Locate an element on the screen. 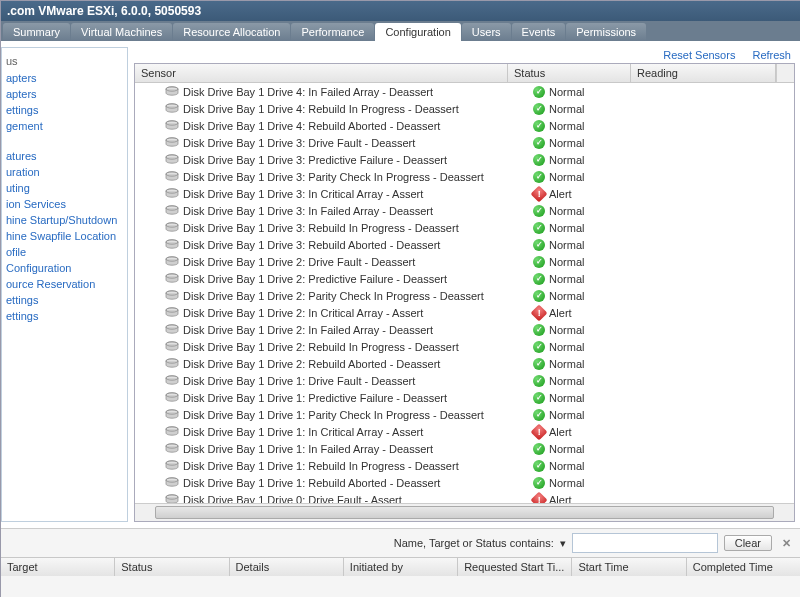 This screenshot has height=597, width=800. refresh-link: Refresh is located at coordinates (772, 55).